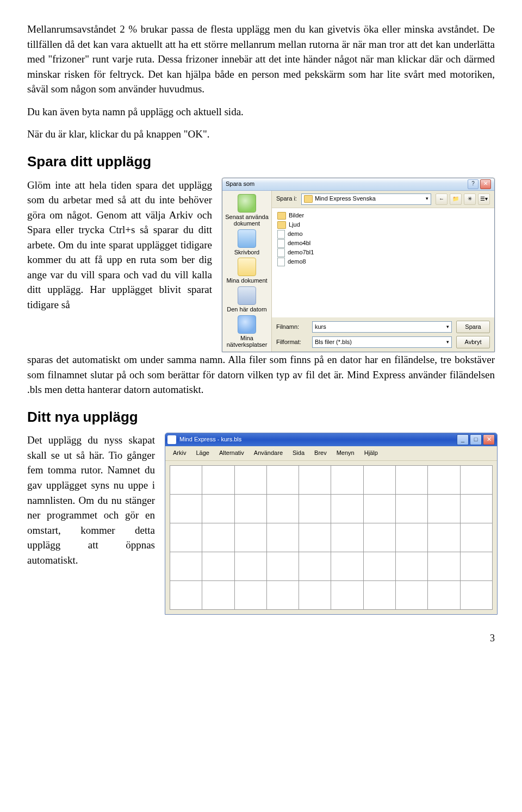  What do you see at coordinates (296, 216) in the screenshot?
I see `file-name: Bilder` at bounding box center [296, 216].